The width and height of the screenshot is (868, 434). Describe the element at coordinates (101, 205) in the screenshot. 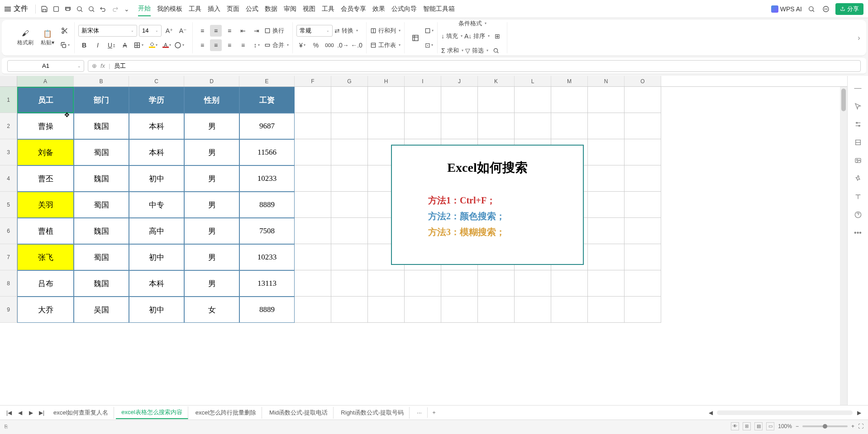

I see `cell-B5: 蜀国` at that location.